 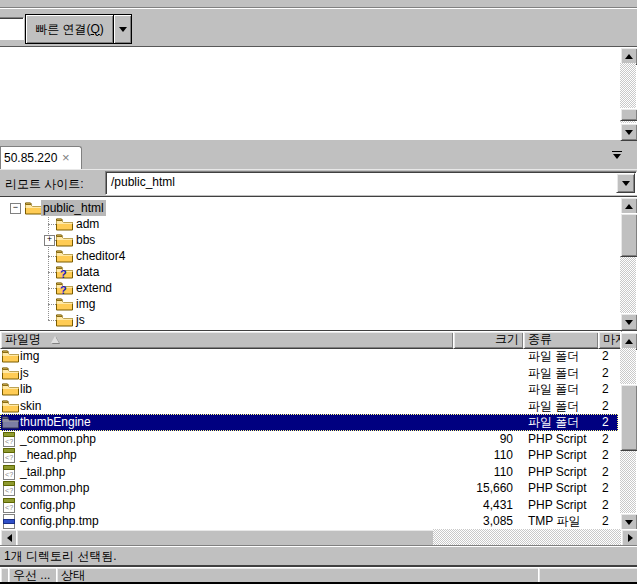 What do you see at coordinates (48, 506) in the screenshot?
I see `file-name: config.php` at bounding box center [48, 506].